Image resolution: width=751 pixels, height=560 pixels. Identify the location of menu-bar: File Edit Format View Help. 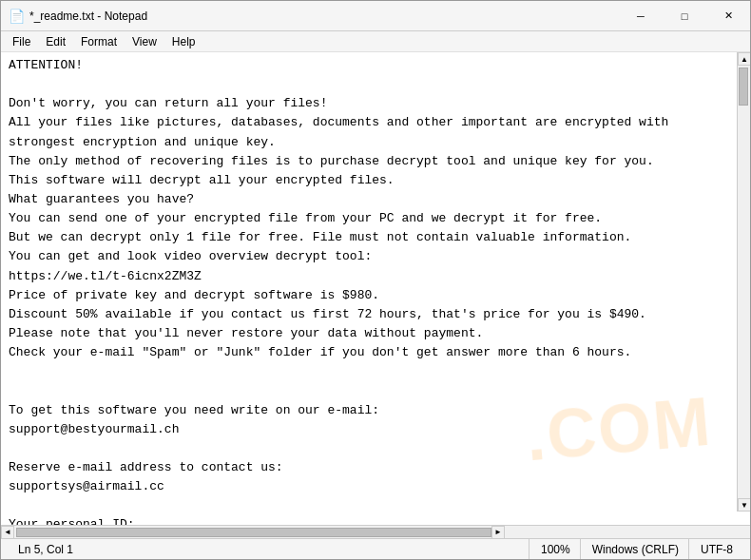
(376, 42).